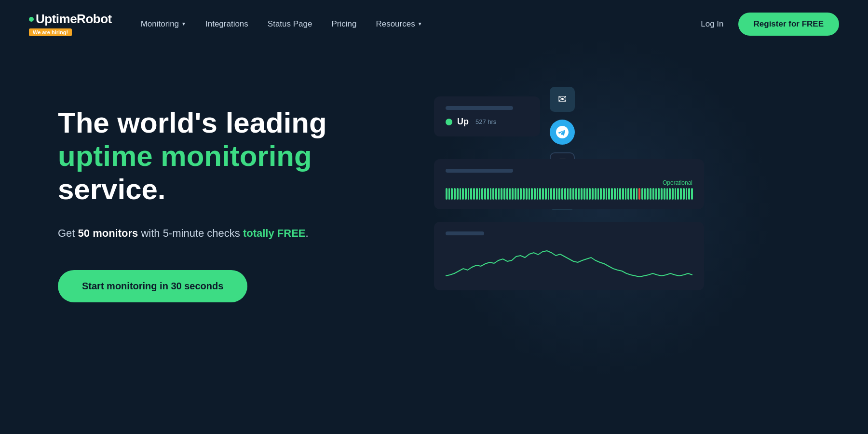 This screenshot has height=434, width=868. What do you see at coordinates (50, 32) in the screenshot?
I see `hiring-badge: We are hiring!` at bounding box center [50, 32].